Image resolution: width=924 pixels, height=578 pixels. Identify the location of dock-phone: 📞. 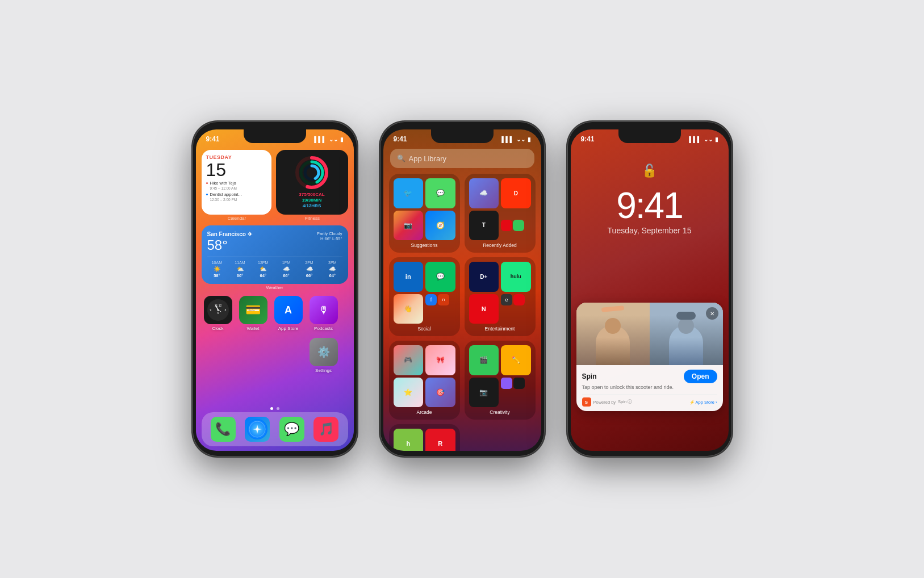
(223, 429).